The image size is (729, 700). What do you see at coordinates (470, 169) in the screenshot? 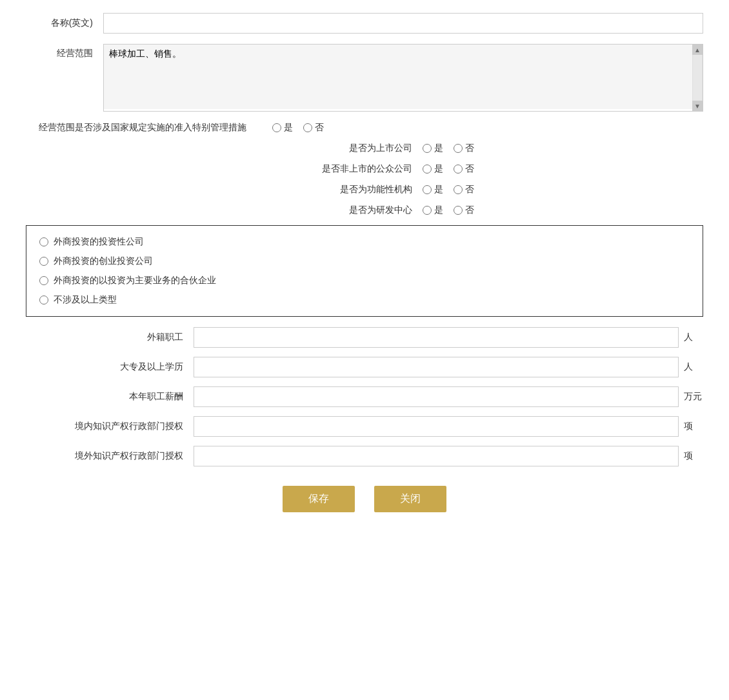
I see `non-listed-no-label: 否` at bounding box center [470, 169].